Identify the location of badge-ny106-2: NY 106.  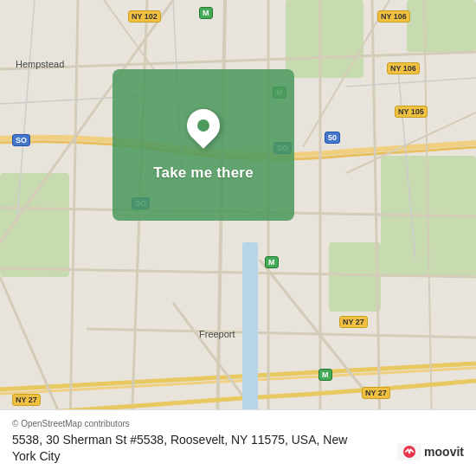
(403, 68).